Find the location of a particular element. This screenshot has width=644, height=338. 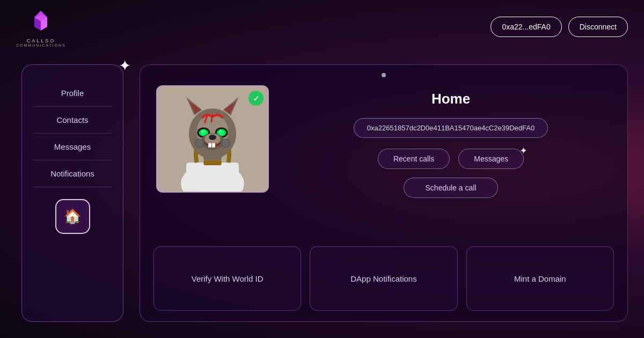

action-row: Recent calls ✦ Messages is located at coordinates (451, 159).